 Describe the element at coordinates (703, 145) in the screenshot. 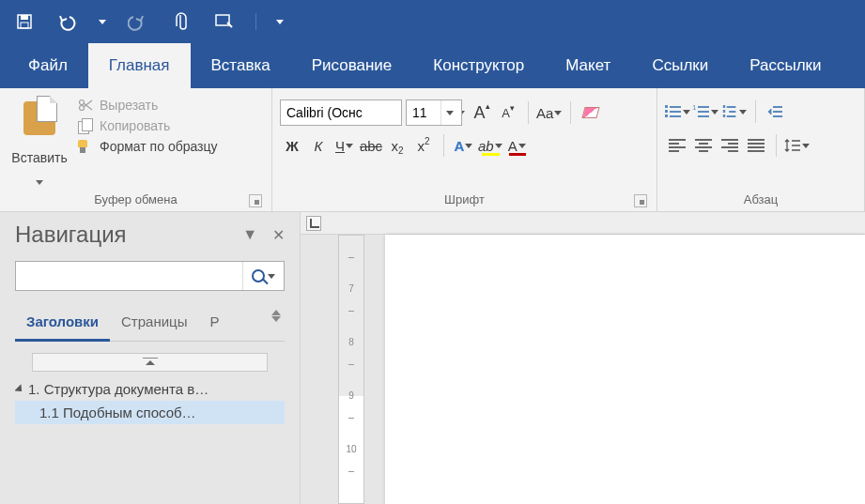

I see `align-center-icon` at that location.